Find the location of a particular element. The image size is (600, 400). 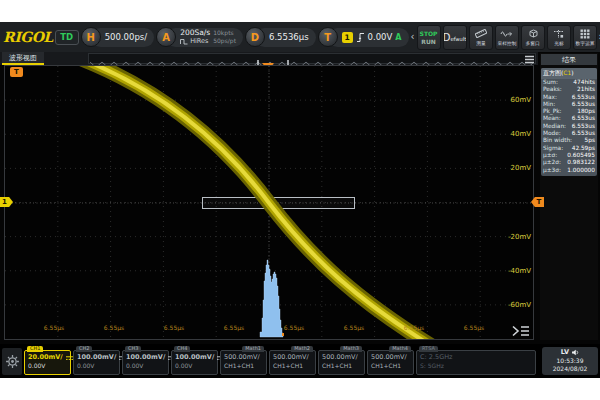

y-axis-label: 60mV is located at coordinates (520, 100).